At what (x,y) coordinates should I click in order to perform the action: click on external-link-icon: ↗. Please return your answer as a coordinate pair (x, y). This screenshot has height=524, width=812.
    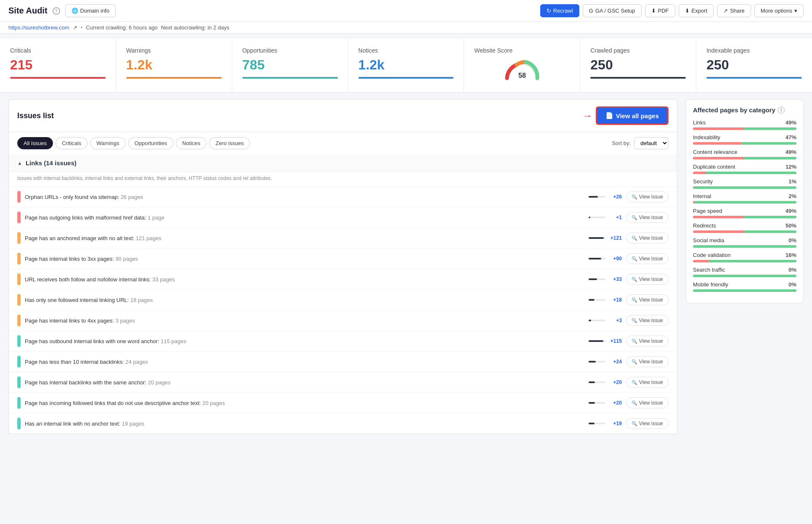
    Looking at the image, I should click on (75, 28).